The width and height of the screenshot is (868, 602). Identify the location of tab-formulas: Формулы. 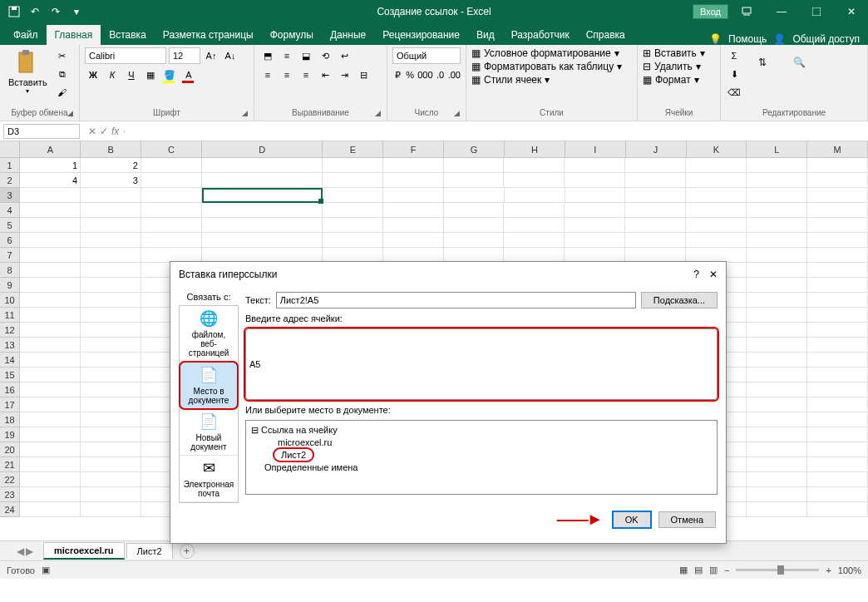
(292, 35).